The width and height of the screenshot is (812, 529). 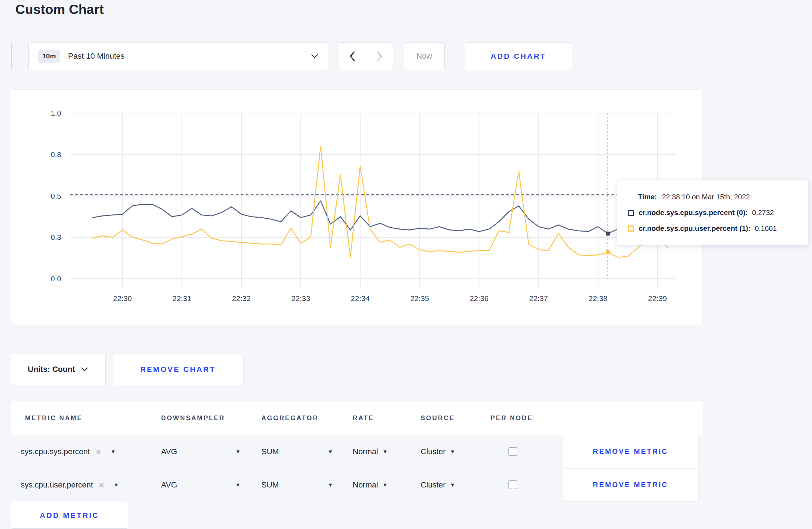 What do you see at coordinates (122, 299) in the screenshot?
I see `svg-text: 22:30` at bounding box center [122, 299].